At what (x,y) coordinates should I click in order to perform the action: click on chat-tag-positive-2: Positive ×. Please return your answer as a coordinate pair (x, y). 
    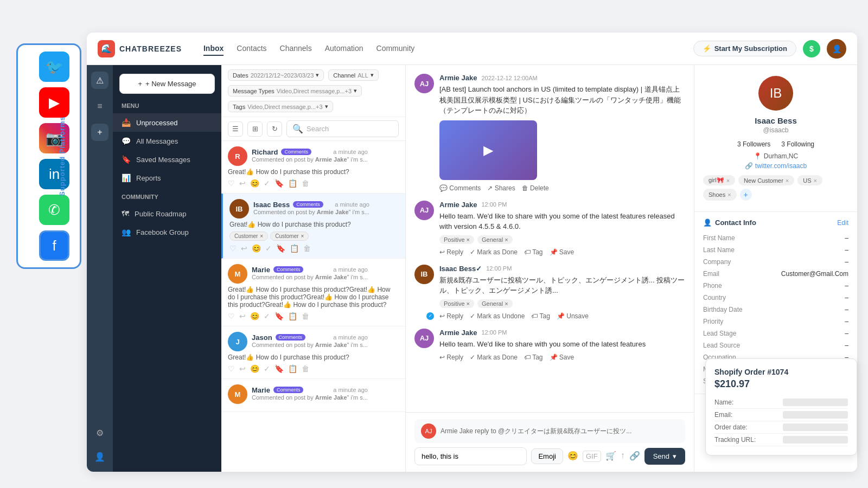
    Looking at the image, I should click on (457, 304).